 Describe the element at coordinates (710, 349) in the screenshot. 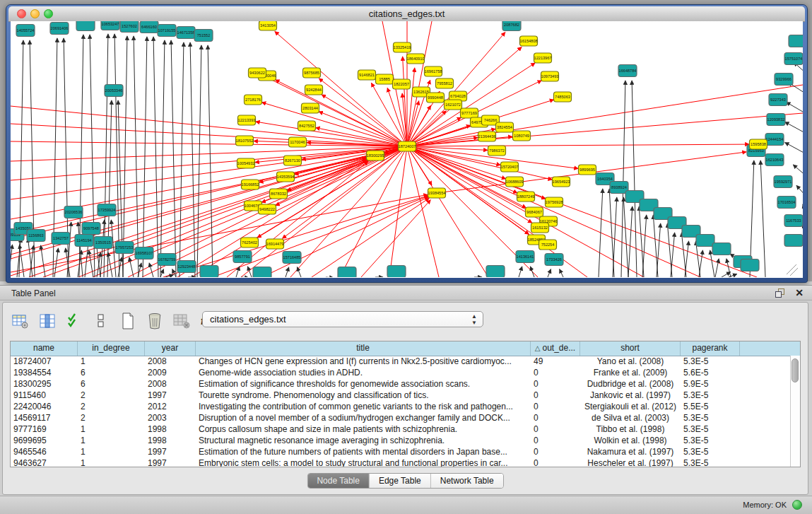

I see `column-header-pagerank: pagerank` at that location.